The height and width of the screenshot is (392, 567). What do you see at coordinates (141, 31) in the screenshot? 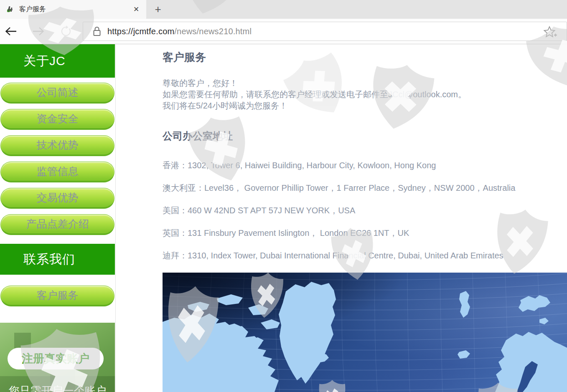
I see `url-host: https://jcmtfe.com` at bounding box center [141, 31].